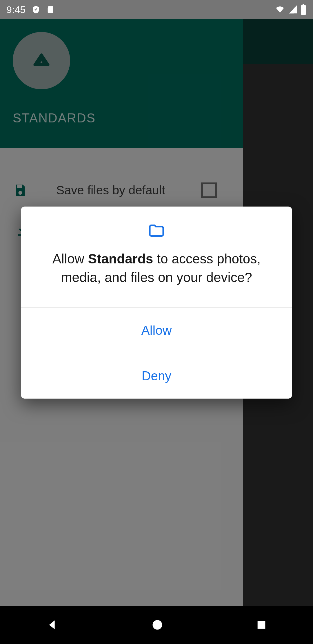 The width and height of the screenshot is (313, 644). I want to click on prompt-app-name: Standards, so click(121, 259).